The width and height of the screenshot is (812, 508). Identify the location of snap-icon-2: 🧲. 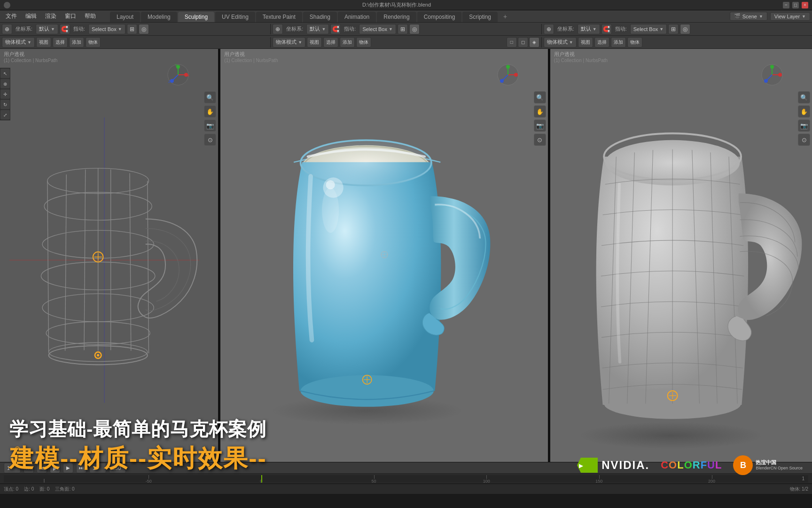
(336, 29).